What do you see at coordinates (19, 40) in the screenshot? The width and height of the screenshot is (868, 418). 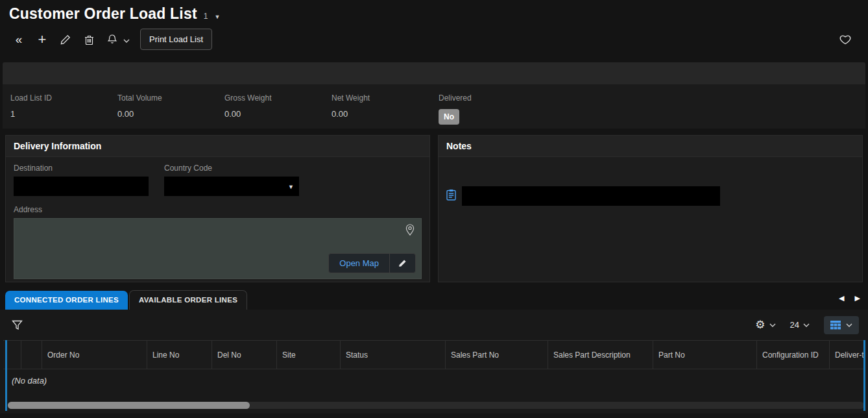 I see `collapse-back-icon: «` at bounding box center [19, 40].